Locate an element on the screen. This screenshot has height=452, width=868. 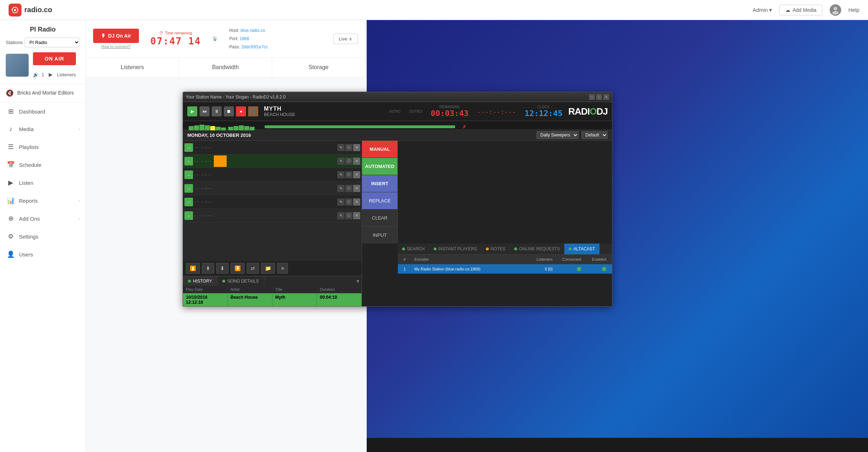
info-btn-2: ⓘ is located at coordinates (349, 161).